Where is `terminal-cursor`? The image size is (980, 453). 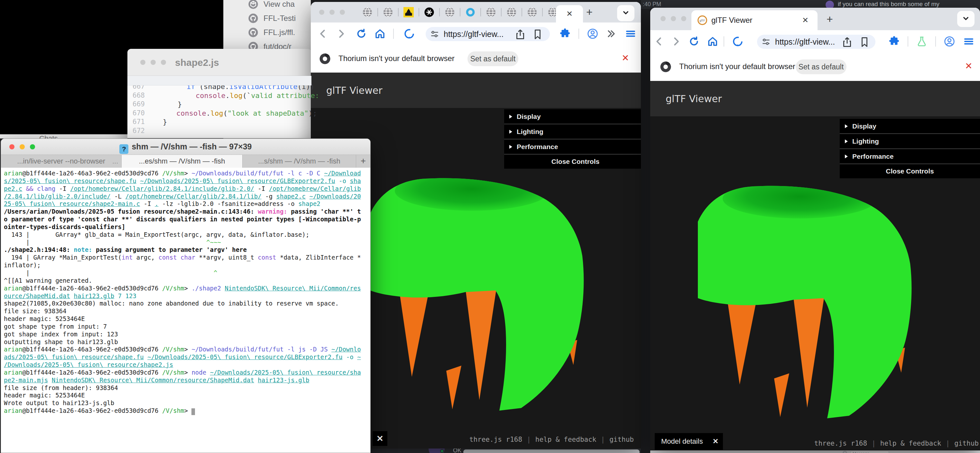
terminal-cursor is located at coordinates (193, 412).